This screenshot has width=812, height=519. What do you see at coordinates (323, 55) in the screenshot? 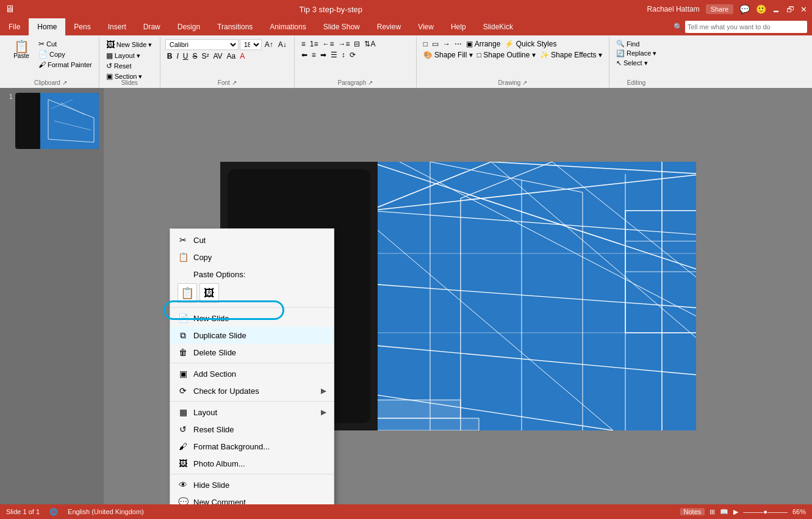
I see `align-right-button: ➡` at bounding box center [323, 55].